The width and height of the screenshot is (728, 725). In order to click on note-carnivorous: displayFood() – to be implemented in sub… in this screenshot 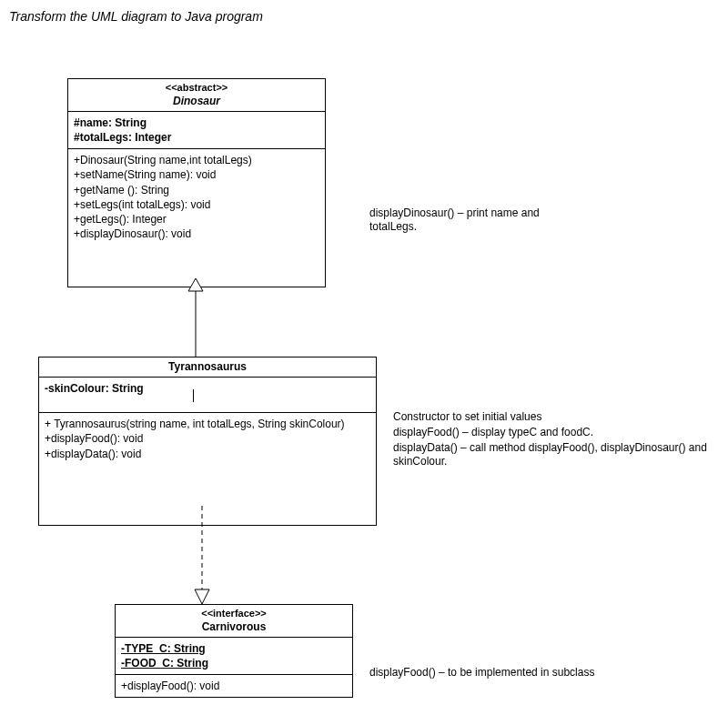, I will do `click(482, 673)`.